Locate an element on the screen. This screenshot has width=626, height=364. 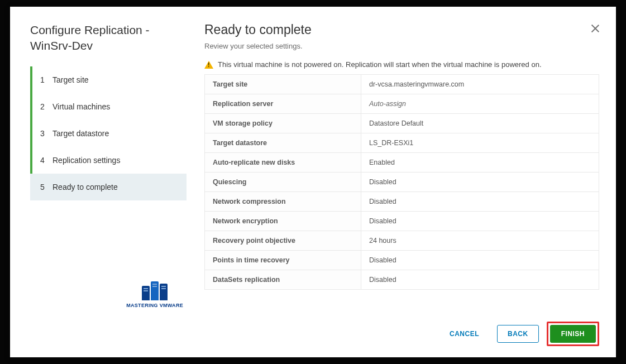
summary-key: Recovery point objective is located at coordinates (283, 241).